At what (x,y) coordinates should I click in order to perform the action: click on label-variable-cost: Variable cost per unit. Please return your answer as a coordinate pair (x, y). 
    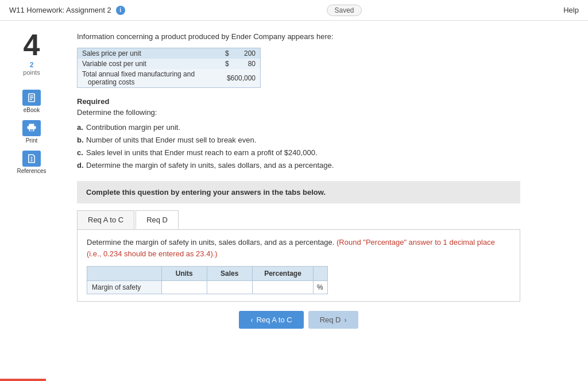
    Looking at the image, I should click on (147, 64).